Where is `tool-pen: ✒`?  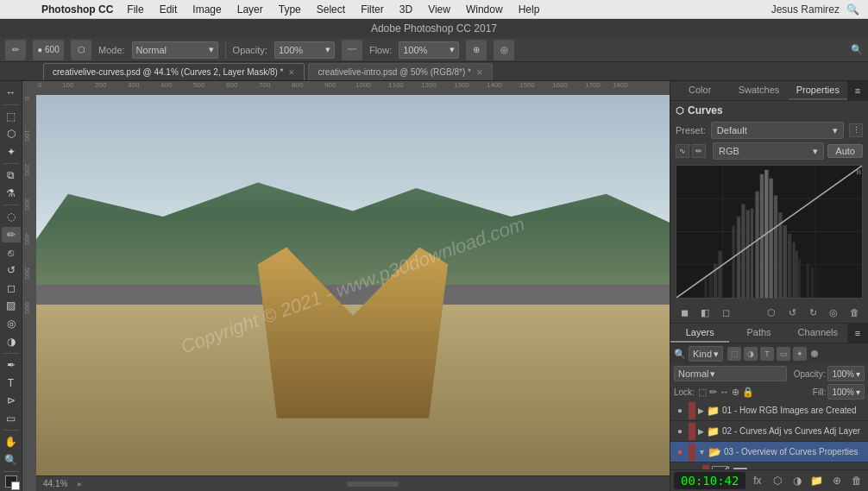 tool-pen: ✒ is located at coordinates (11, 366).